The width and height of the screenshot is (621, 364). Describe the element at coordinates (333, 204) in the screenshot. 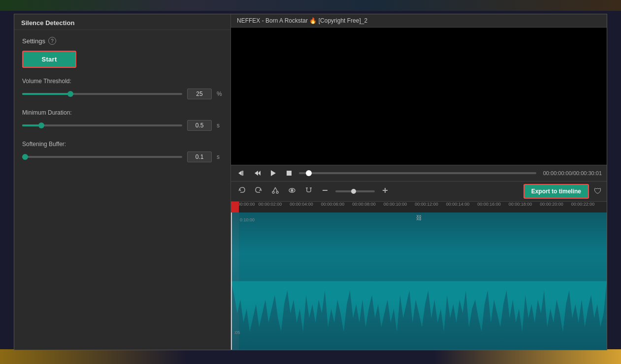

I see `ruler-tick-3: 00:00:06:00` at that location.